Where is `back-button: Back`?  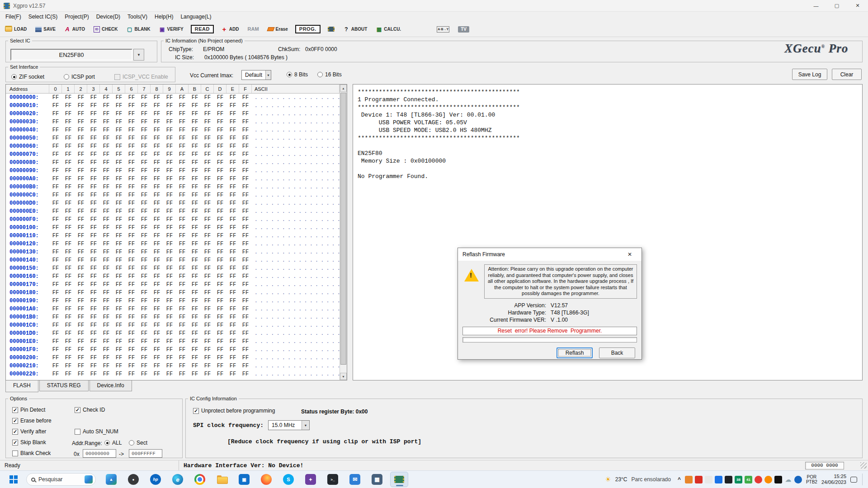 back-button: Back is located at coordinates (617, 353).